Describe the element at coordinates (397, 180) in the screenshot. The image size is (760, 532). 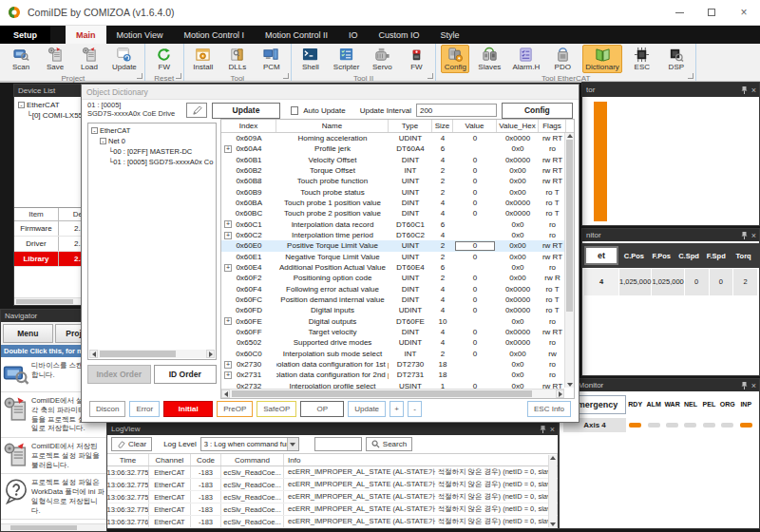
I see `dict-row-0x60b8: 0x60B8Touch probe functionUINT200x00rw R…` at that location.